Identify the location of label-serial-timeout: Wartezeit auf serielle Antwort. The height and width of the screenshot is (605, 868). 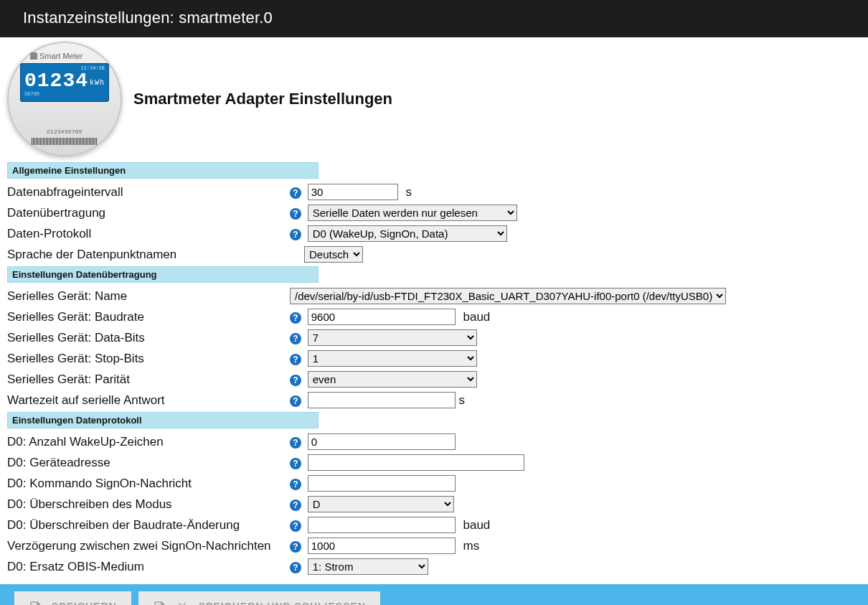
(148, 400).